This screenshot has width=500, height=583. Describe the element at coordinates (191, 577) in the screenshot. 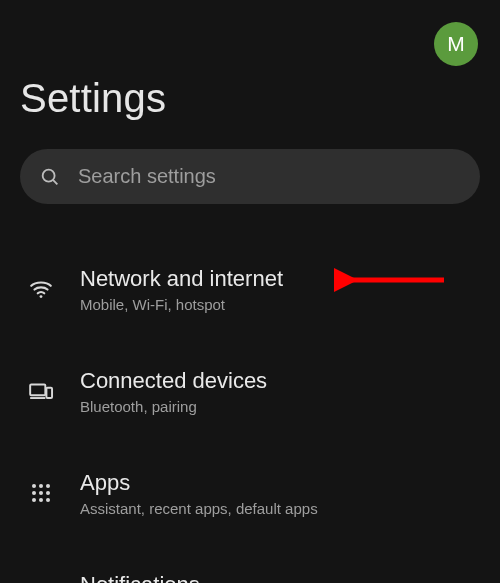

I see `item-texts: Notifications Notification history, conv…` at that location.